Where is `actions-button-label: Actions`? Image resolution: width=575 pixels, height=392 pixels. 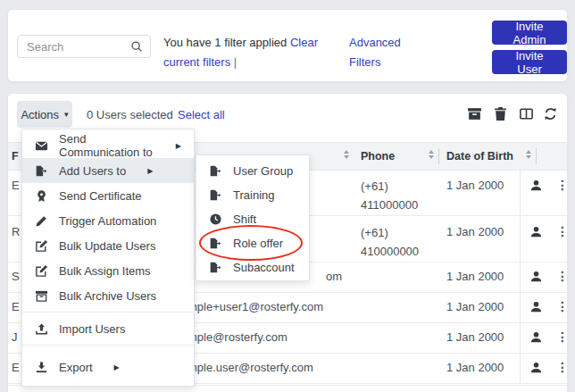 actions-button-label: Actions is located at coordinates (39, 114).